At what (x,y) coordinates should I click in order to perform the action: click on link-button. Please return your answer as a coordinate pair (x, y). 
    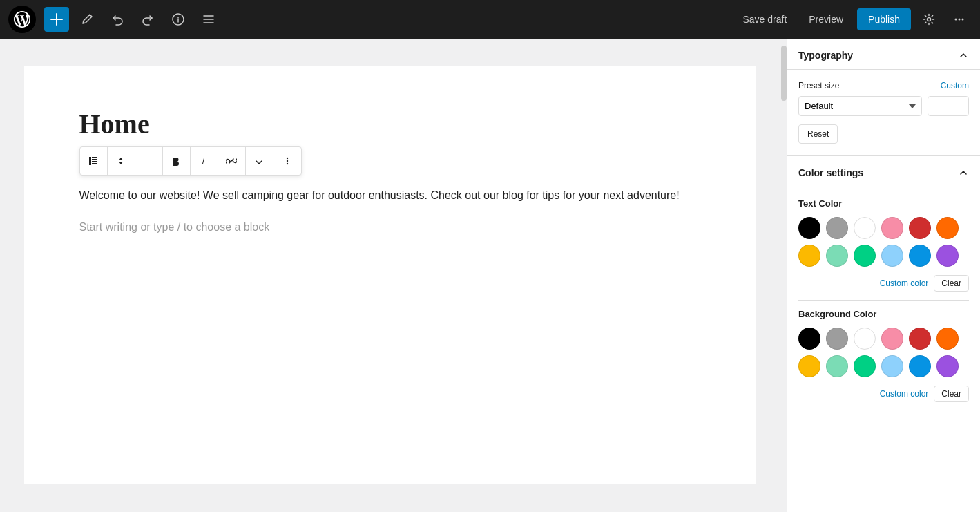
    Looking at the image, I should click on (232, 161).